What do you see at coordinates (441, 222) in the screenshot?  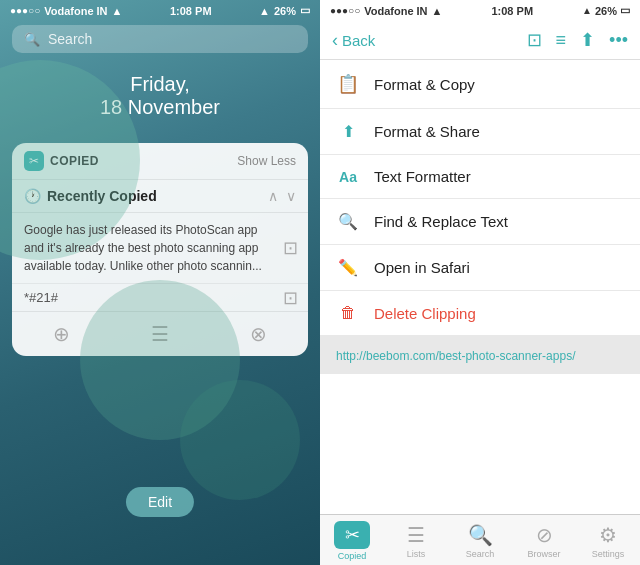 I see `find-replace-label: Find & Replace Text` at bounding box center [441, 222].